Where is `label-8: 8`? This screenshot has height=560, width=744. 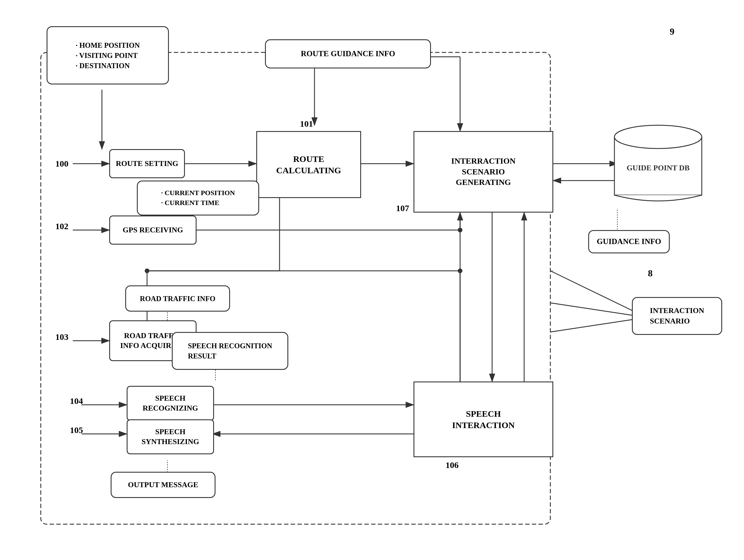
label-8: 8 is located at coordinates (650, 273).